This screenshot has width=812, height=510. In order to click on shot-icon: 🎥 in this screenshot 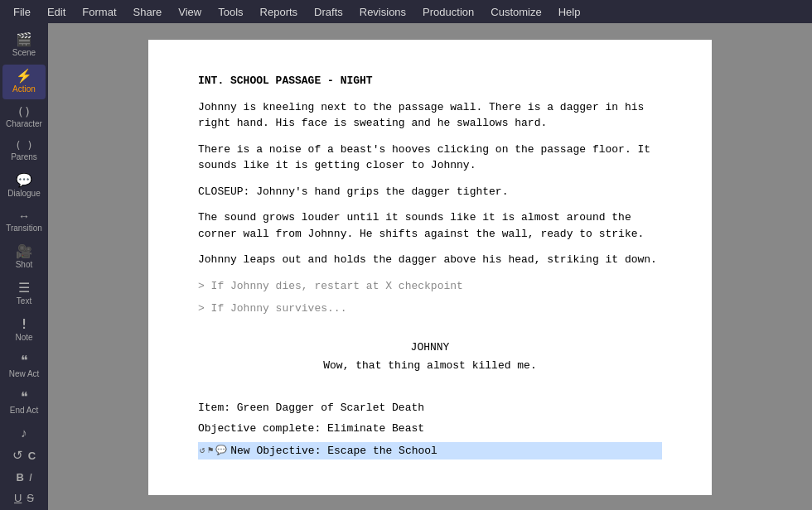, I will do `click(24, 252)`.